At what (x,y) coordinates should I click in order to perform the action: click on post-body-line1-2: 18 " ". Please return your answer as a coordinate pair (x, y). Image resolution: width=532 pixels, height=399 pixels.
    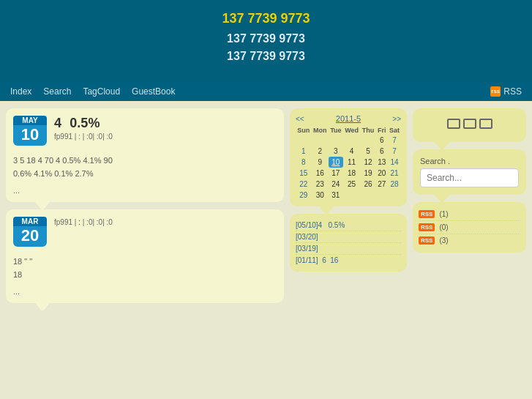
    Looking at the image, I should click on (145, 262).